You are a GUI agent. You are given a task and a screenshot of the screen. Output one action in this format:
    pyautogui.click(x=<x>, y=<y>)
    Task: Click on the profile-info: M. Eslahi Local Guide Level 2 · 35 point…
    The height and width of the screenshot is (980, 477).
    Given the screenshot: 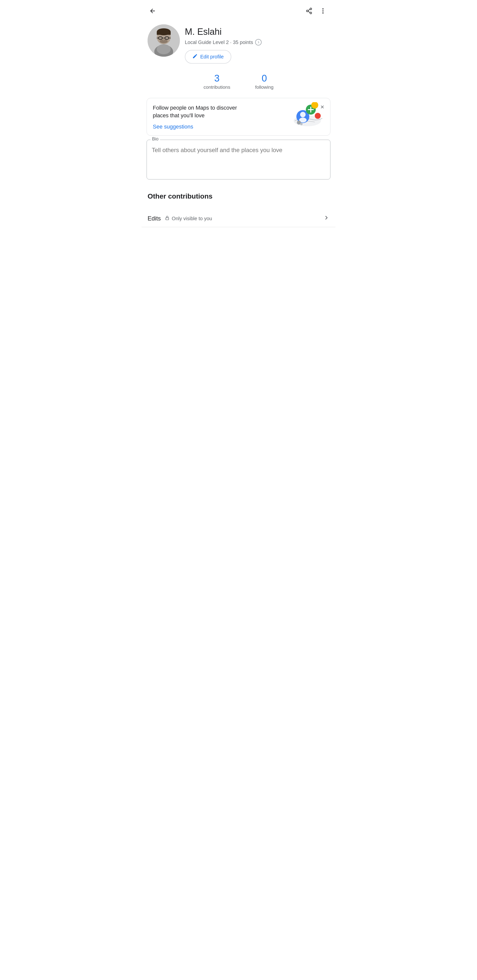 What is the action you would take?
    pyautogui.click(x=257, y=44)
    